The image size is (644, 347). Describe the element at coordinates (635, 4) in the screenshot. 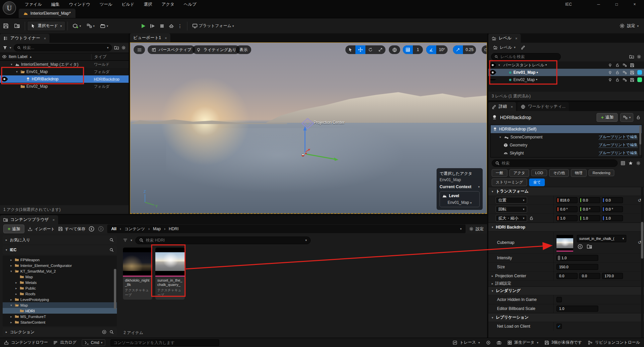

I see `close-button: ×` at that location.